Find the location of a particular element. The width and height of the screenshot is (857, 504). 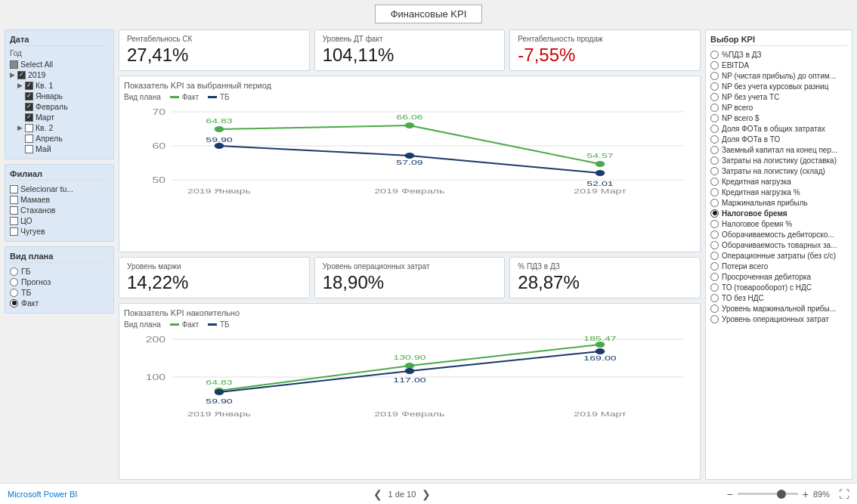

kpi-list-item: NP всего $ is located at coordinates (778, 118).